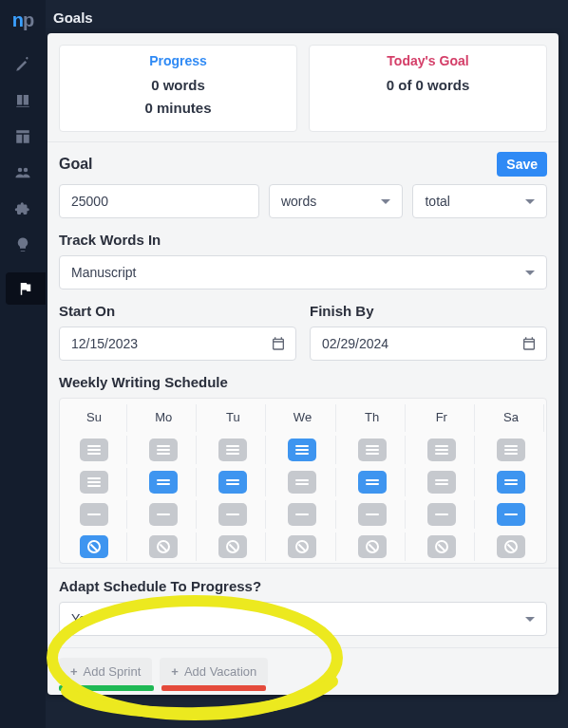 This screenshot has height=728, width=568. I want to click on book-icon, so click(23, 101).